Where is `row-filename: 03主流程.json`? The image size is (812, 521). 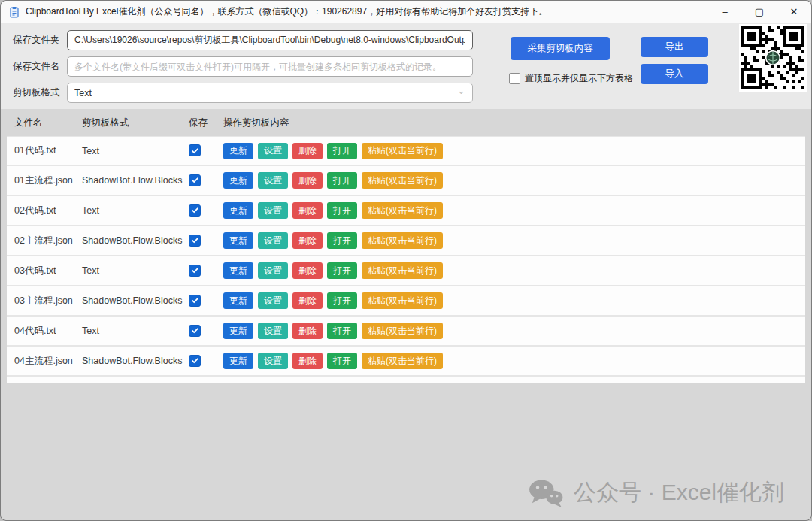
row-filename: 03主流程.json is located at coordinates (48, 301).